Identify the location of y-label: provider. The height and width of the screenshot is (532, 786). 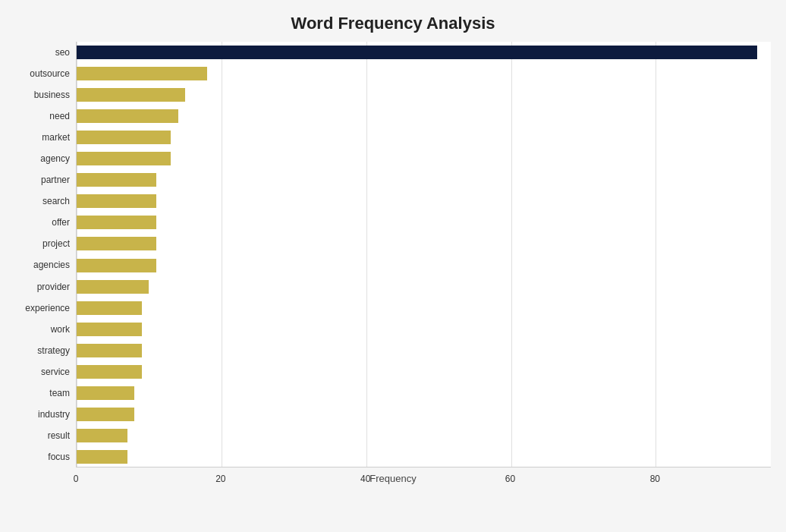
(38, 287).